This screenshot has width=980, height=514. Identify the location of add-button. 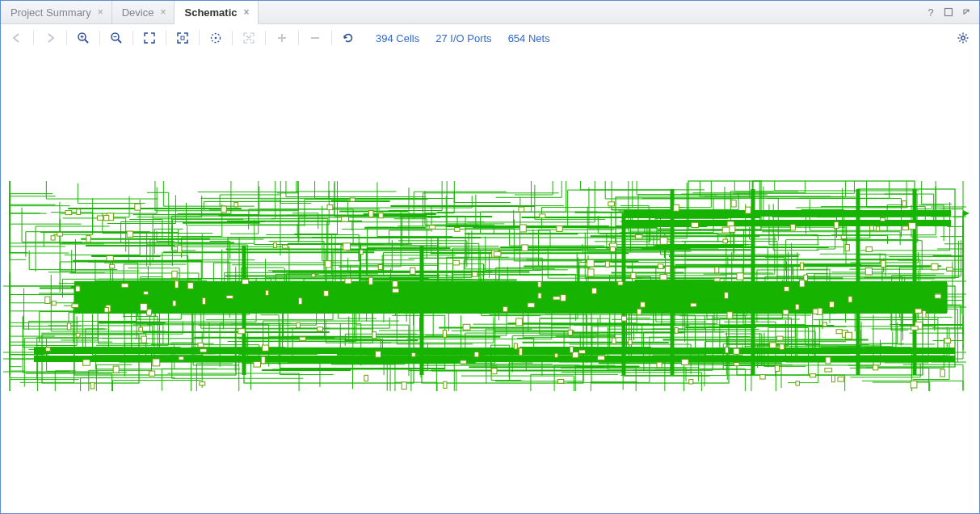
(282, 38).